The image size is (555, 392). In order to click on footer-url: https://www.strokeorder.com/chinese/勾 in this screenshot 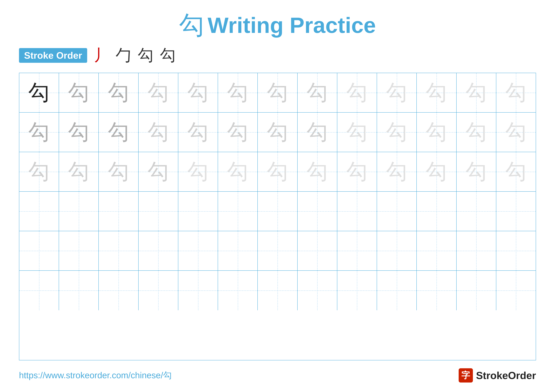, I will do `click(95, 375)`.